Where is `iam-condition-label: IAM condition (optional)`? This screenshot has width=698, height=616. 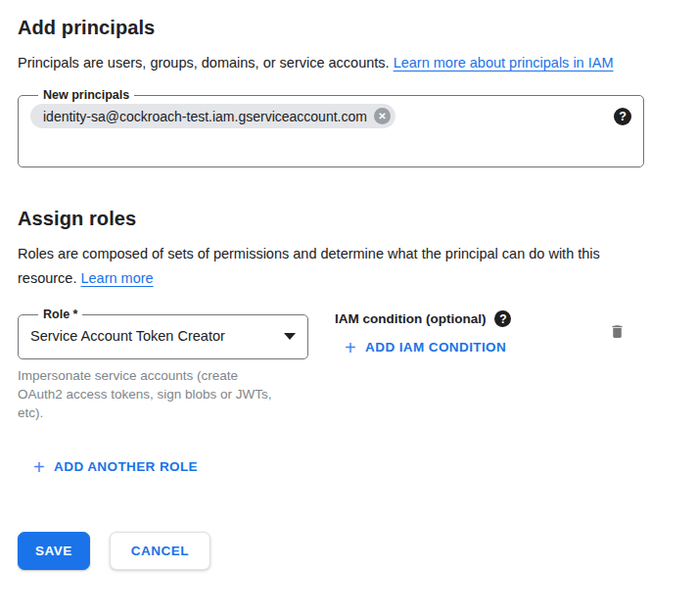 iam-condition-label: IAM condition (optional) is located at coordinates (410, 319).